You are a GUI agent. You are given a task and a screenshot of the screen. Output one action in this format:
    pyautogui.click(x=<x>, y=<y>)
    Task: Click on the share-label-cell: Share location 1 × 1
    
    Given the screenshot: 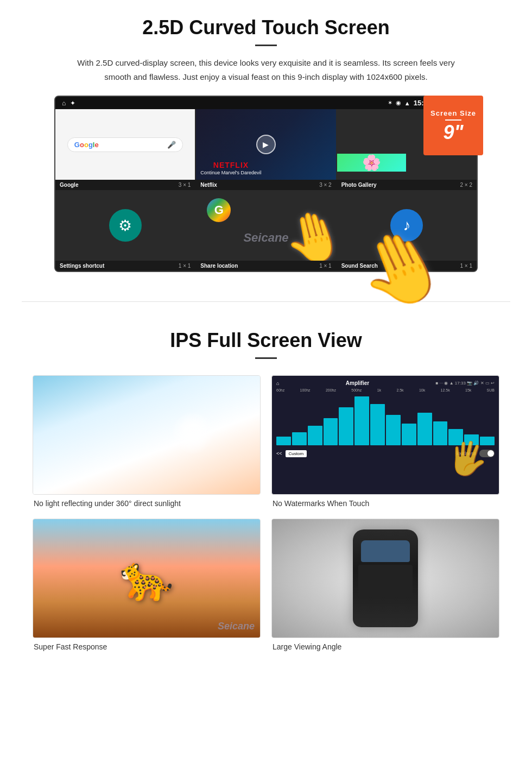 What is the action you would take?
    pyautogui.click(x=266, y=266)
    